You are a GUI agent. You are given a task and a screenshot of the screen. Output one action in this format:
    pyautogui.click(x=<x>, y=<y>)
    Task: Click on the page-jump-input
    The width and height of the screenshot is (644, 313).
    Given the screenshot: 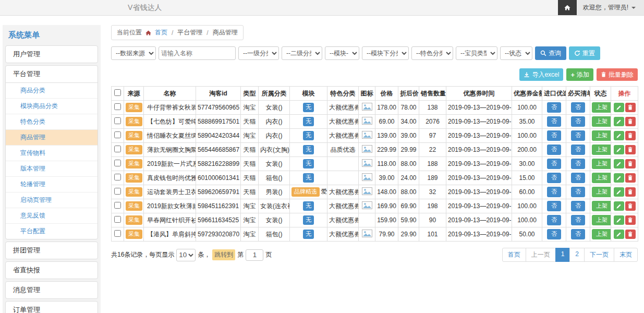 What is the action you would take?
    pyautogui.click(x=254, y=255)
    